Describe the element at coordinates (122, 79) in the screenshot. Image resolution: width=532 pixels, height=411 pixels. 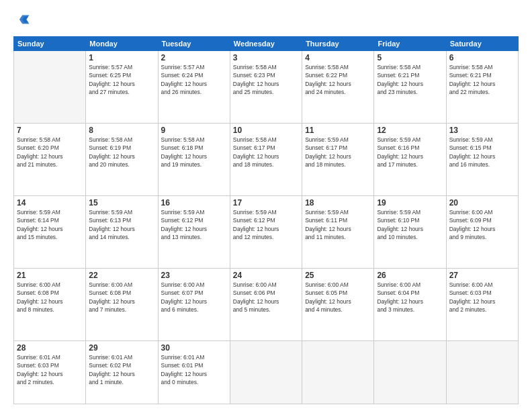
I see `day-info: Sunrise: 5:57 AM Sunset: 6:25 PM Dayligh…` at that location.